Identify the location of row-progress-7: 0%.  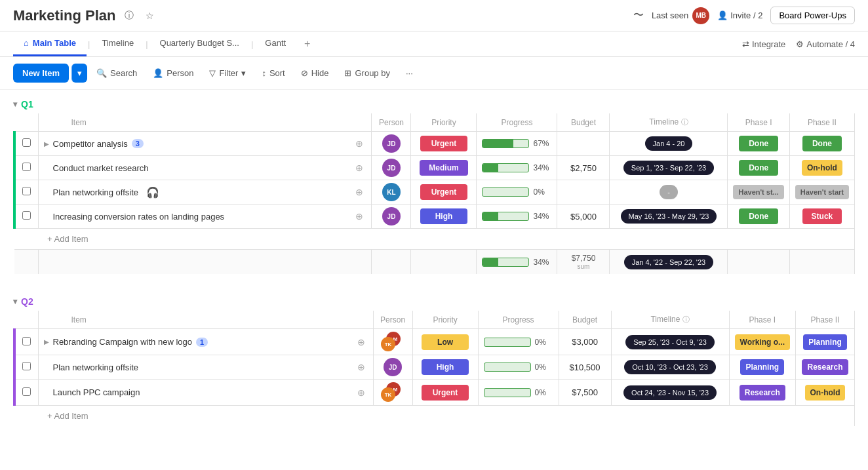
(518, 393).